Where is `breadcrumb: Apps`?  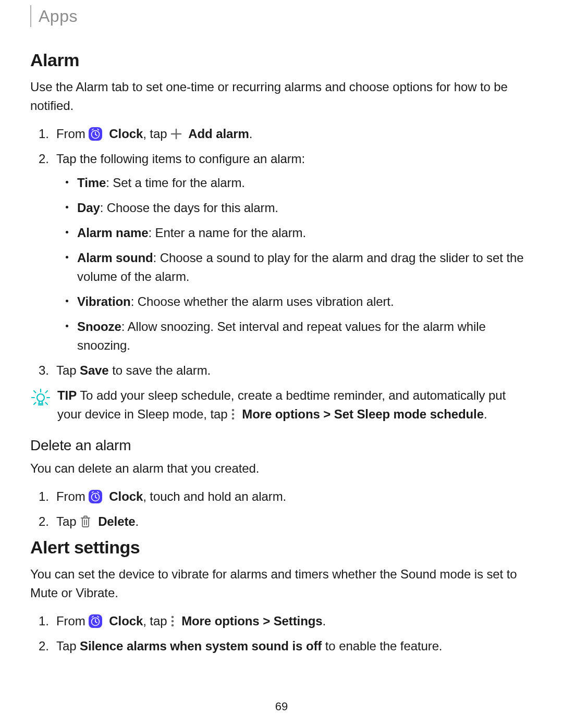
breadcrumb: Apps is located at coordinates (282, 16).